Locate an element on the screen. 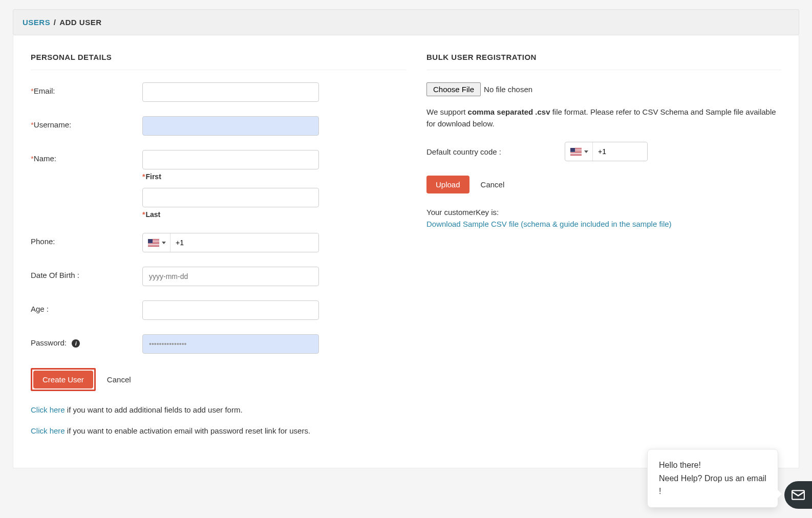 This screenshot has width=812, height=518. phone-country-select is located at coordinates (157, 243).